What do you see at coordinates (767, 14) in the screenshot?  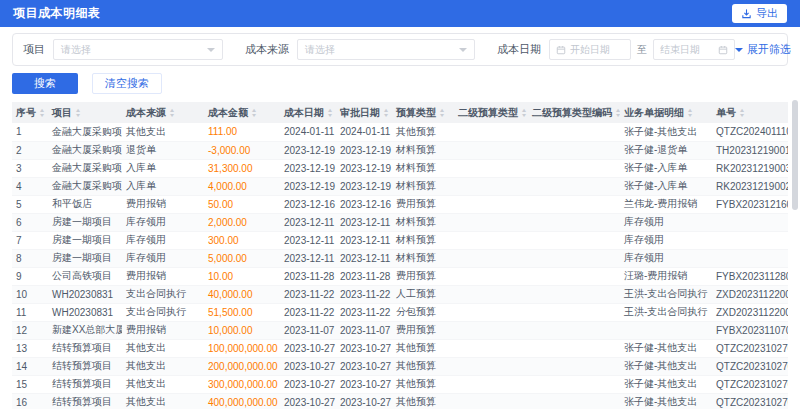 I see `export-button-label: 导出` at bounding box center [767, 14].